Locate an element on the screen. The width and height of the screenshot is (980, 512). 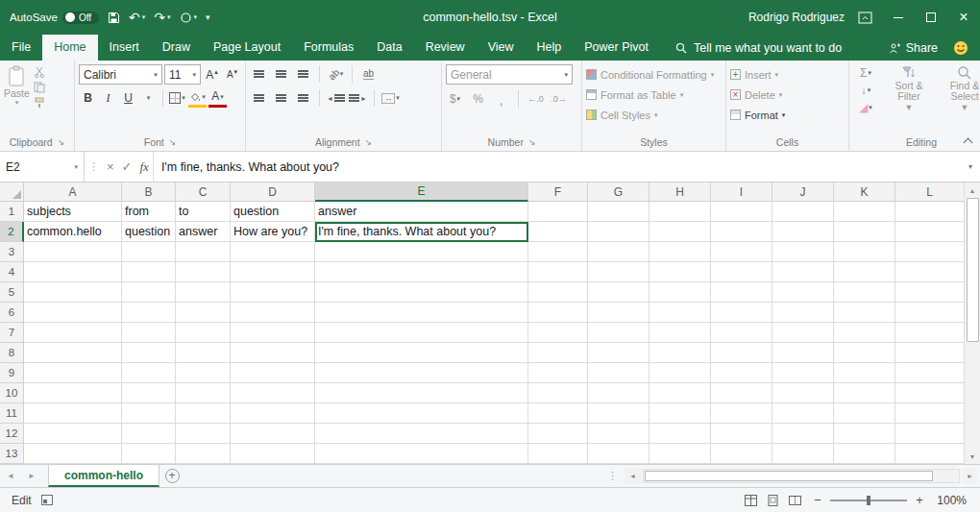
fill-button: ↓▾ is located at coordinates (866, 90).